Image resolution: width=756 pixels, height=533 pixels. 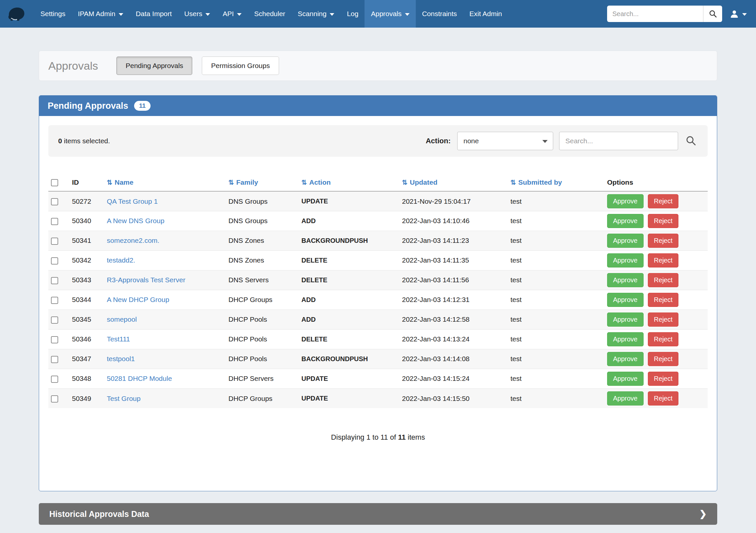 What do you see at coordinates (349, 182) in the screenshot?
I see `col-header-action: ⇅Action` at bounding box center [349, 182].